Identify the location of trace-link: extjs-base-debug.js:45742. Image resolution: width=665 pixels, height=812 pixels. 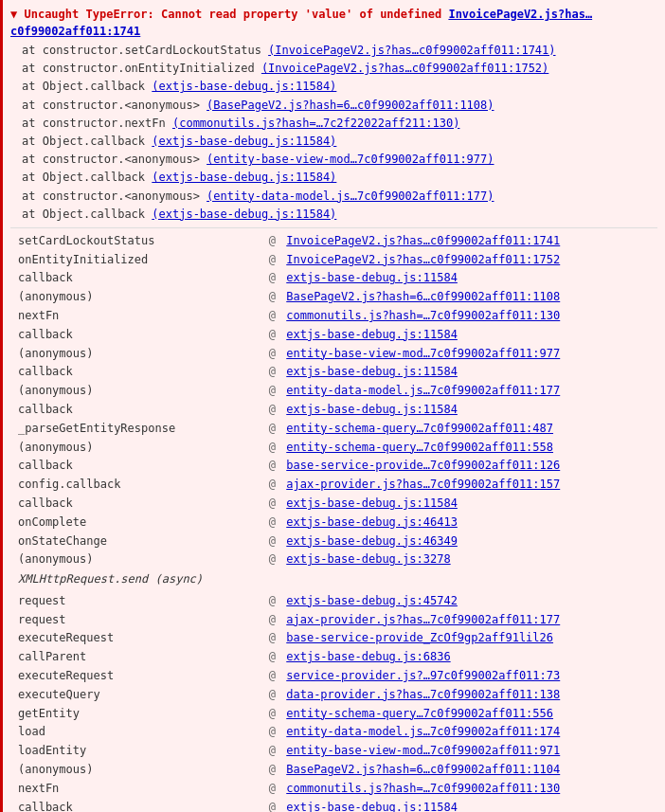
(371, 601).